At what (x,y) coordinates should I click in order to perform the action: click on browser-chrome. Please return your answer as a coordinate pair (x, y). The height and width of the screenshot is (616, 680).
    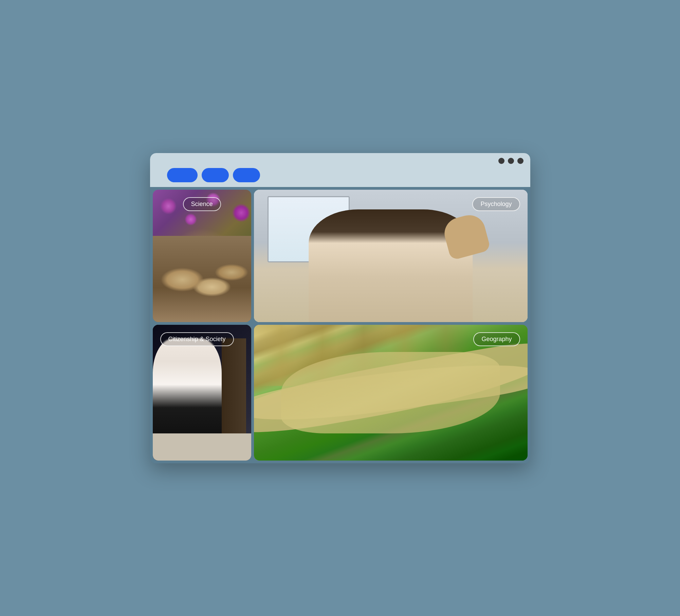
    Looking at the image, I should click on (340, 170).